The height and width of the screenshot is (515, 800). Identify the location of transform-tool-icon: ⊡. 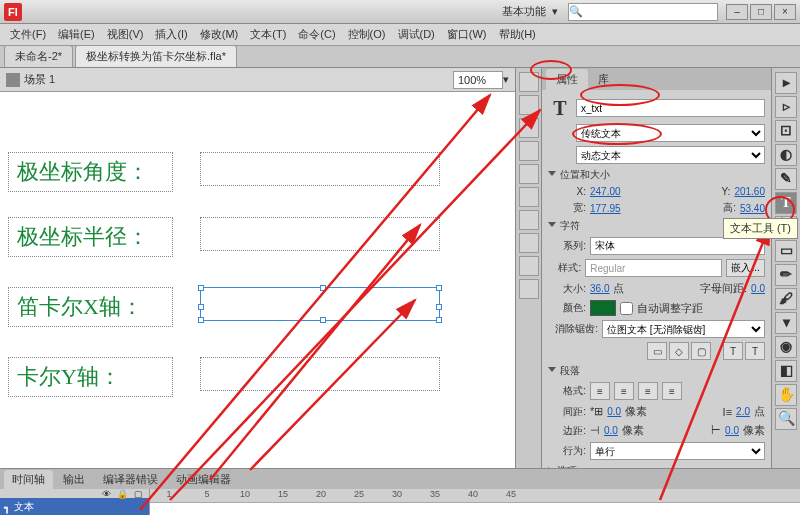
(786, 131).